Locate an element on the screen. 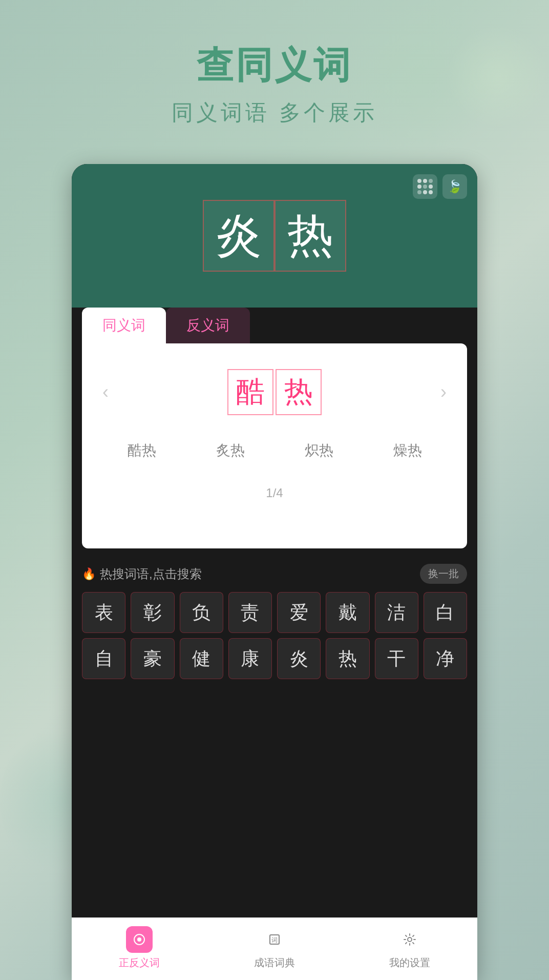  nav-item-idiom: 词 成语词典 is located at coordinates (274, 948).